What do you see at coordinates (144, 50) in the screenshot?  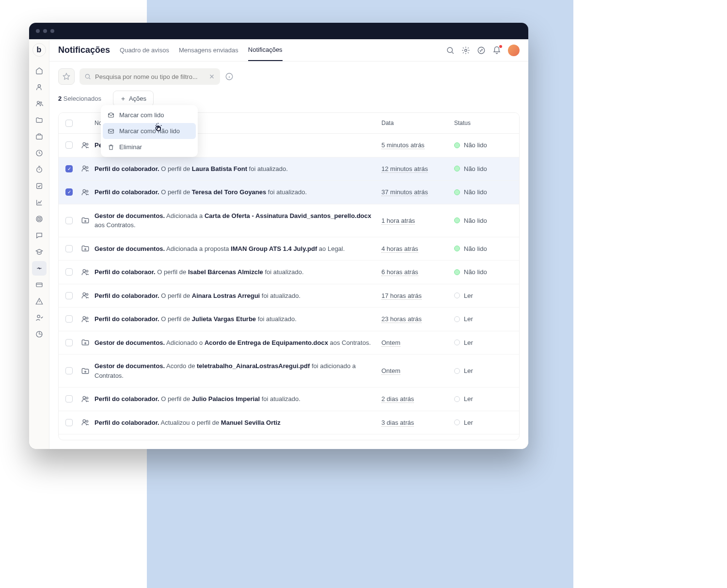 I see `tab-board: Quadro de avisos` at bounding box center [144, 50].